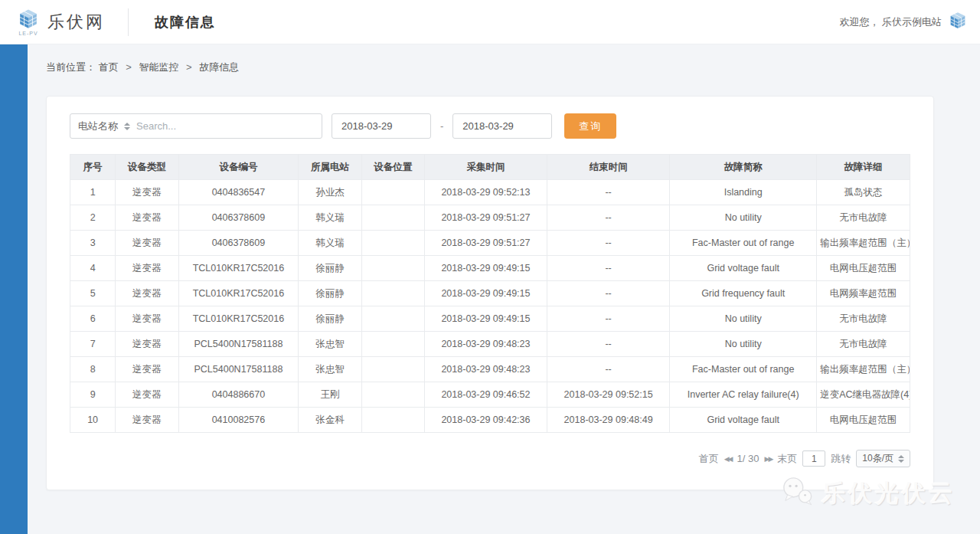  Describe the element at coordinates (98, 126) in the screenshot. I see `station-name-select: 电站名称` at that location.